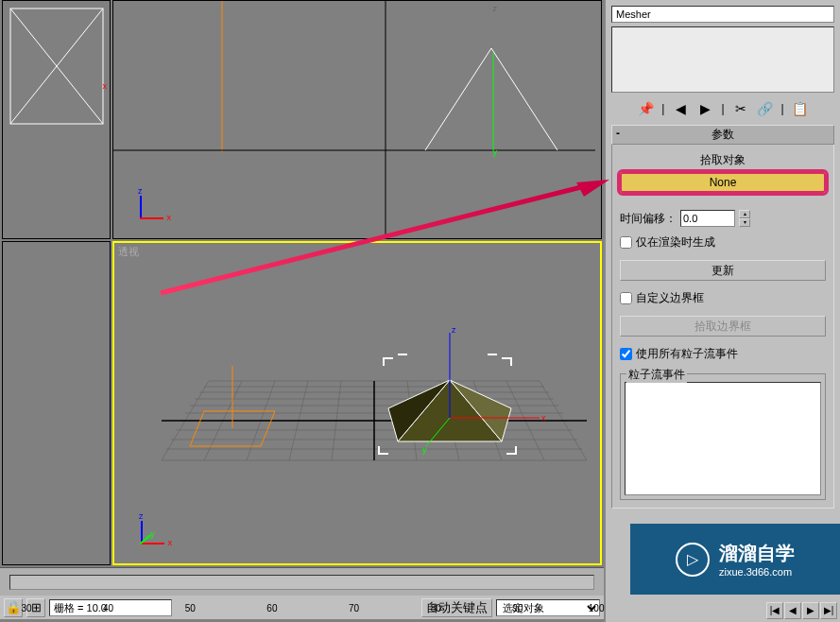  Describe the element at coordinates (757, 554) in the screenshot. I see `watermark-title: 溜溜自学` at that location.